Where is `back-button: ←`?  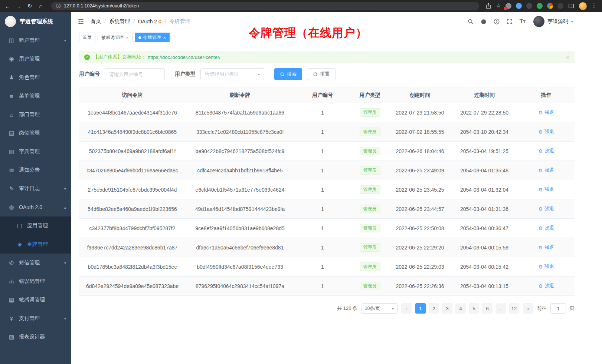 back-button: ← is located at coordinates (7, 6).